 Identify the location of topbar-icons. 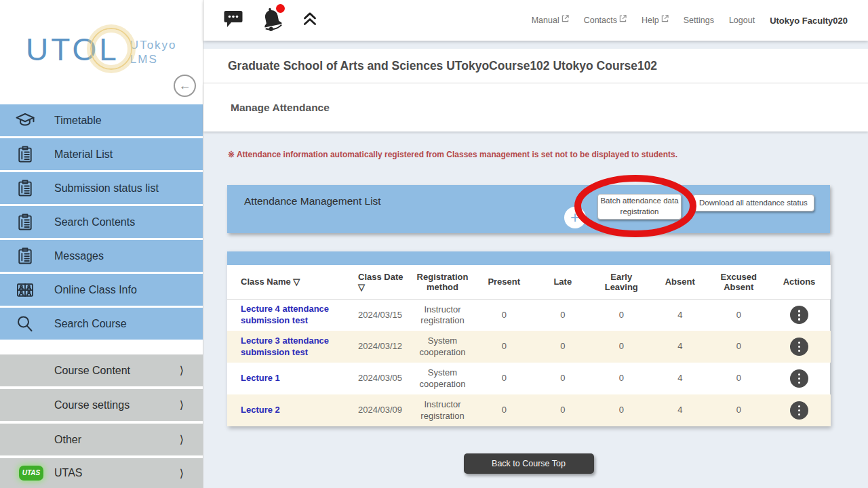
(271, 20).